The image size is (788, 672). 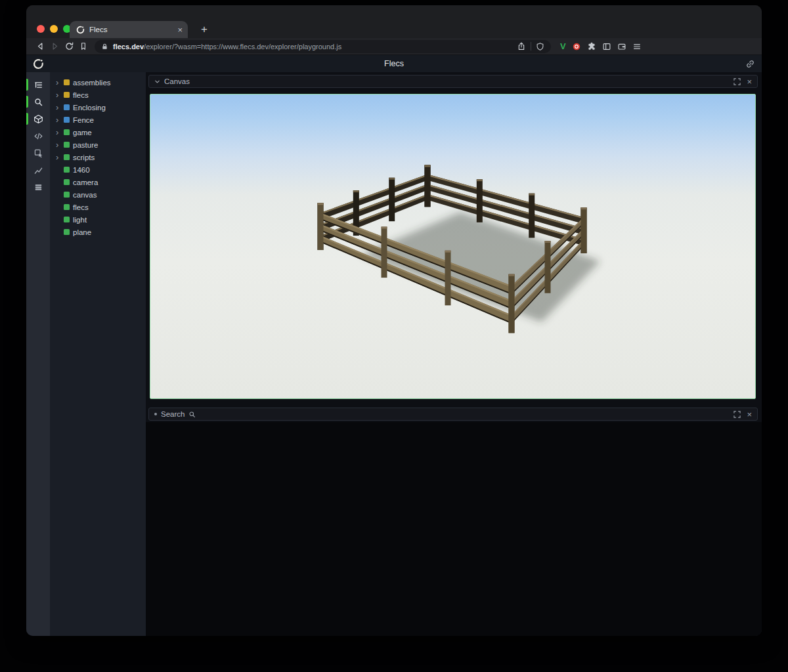 What do you see at coordinates (83, 133) in the screenshot?
I see `entity-label: game` at bounding box center [83, 133].